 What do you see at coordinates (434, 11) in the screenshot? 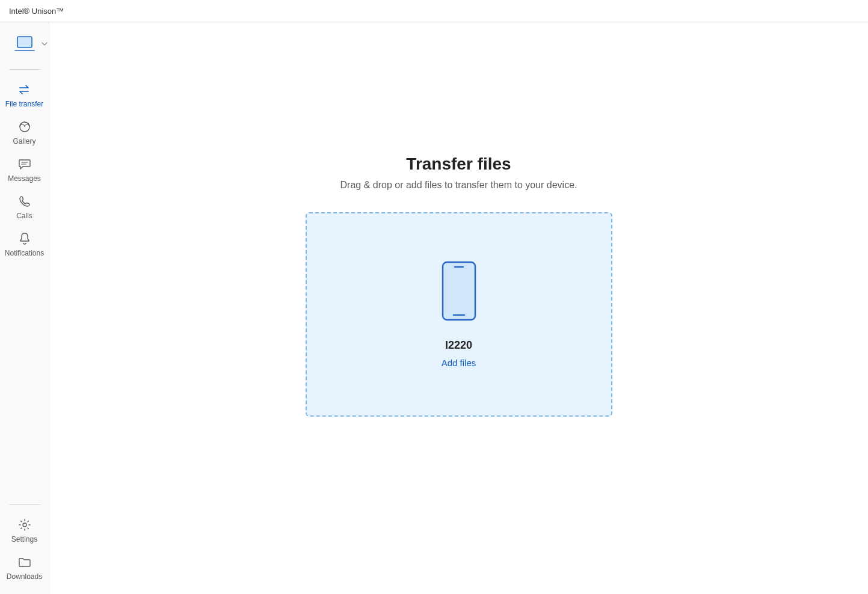
I see `app-header: Intel® Unison™` at bounding box center [434, 11].